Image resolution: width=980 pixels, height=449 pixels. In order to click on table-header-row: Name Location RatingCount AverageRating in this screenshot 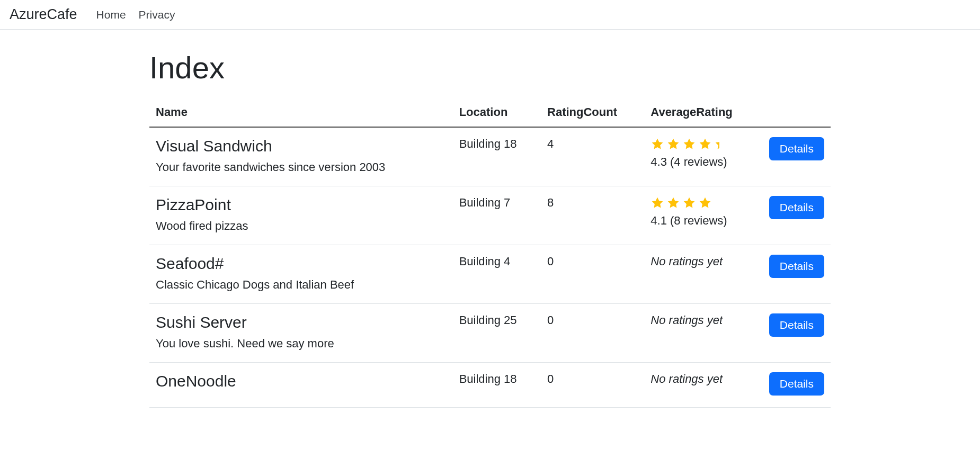, I will do `click(490, 113)`.